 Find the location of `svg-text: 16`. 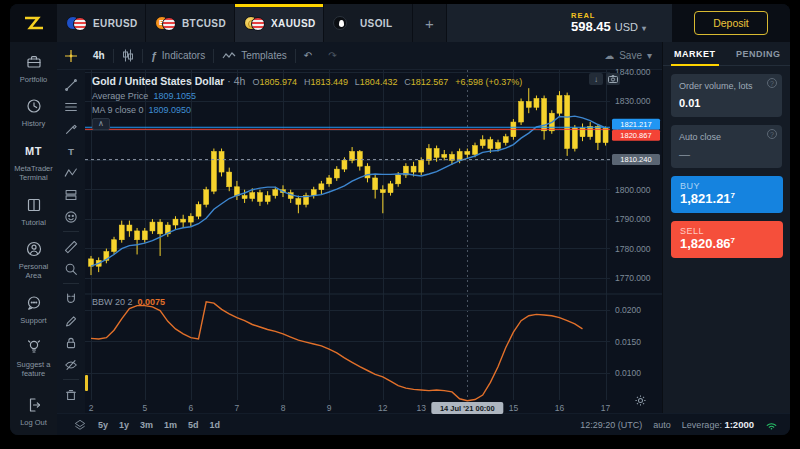

svg-text: 16 is located at coordinates (560, 408).